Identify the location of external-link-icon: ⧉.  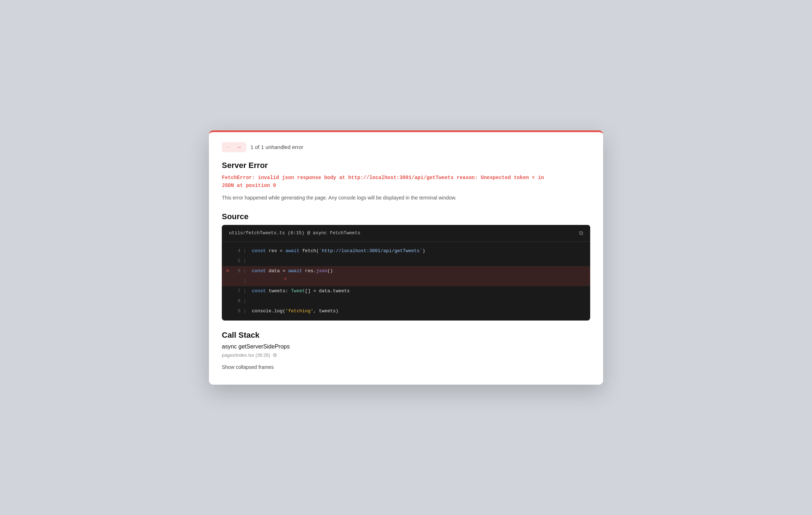
(581, 233).